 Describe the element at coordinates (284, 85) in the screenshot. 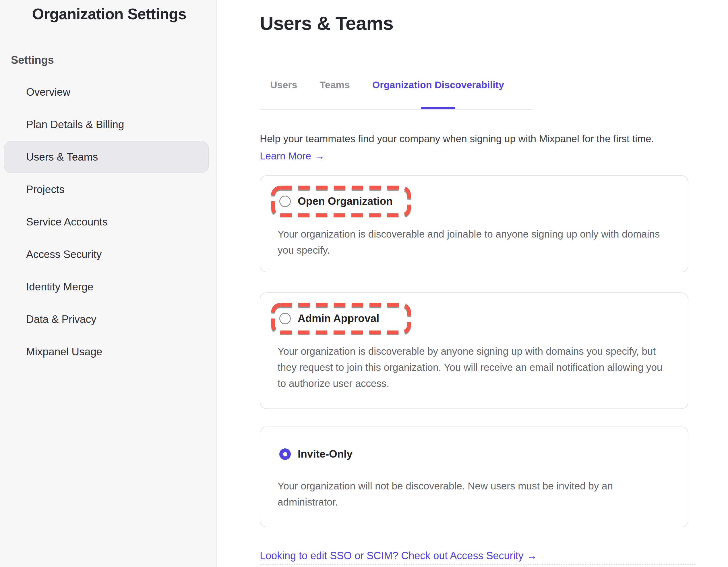

I see `tab-label: Users` at that location.